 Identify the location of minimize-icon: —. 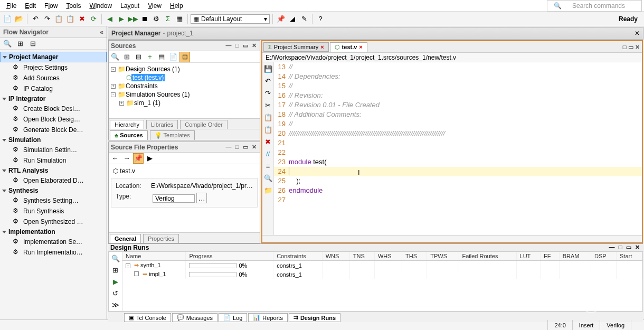
(229, 46).